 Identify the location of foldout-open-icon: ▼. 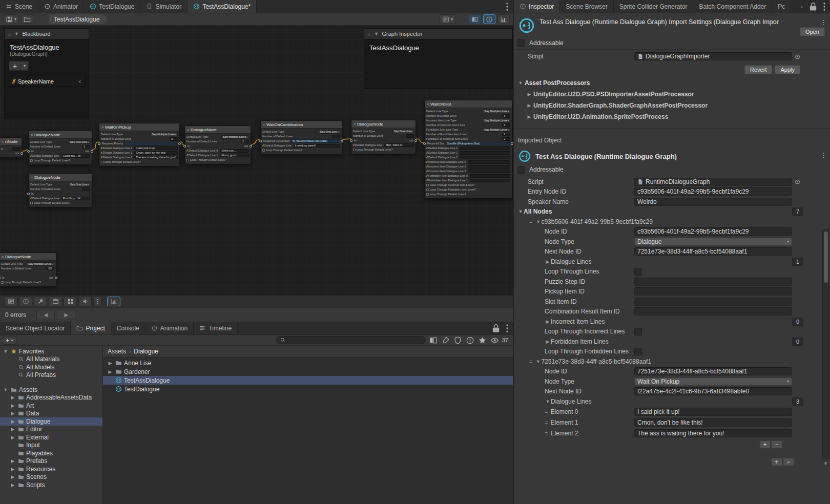
(538, 362).